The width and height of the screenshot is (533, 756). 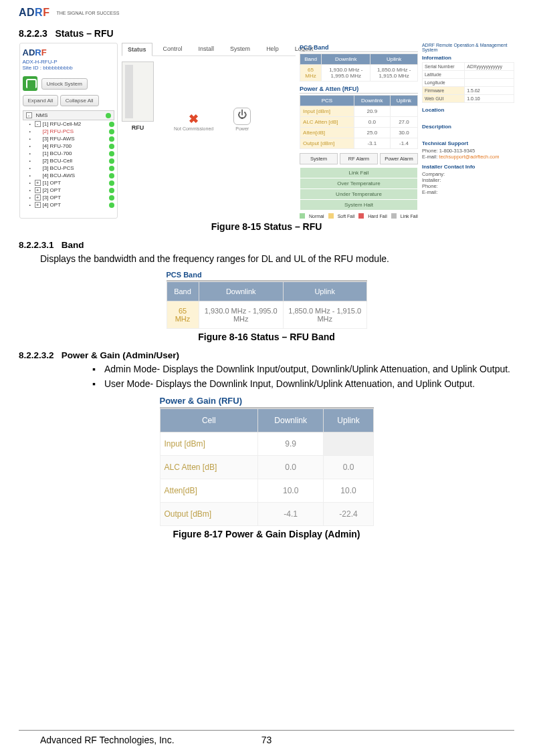 I want to click on heading-8-2-2-3-1: 8.2.2.3.1 Band, so click(x=266, y=245).